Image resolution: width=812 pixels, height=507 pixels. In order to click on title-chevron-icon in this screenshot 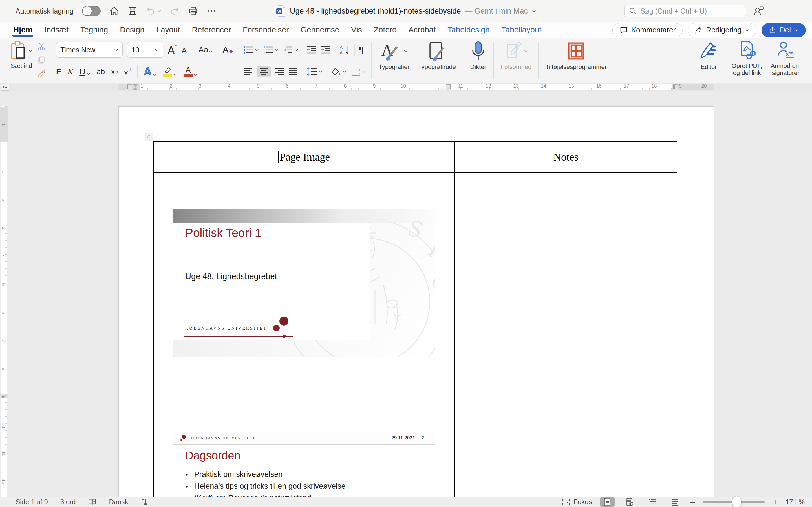, I will do `click(534, 11)`.